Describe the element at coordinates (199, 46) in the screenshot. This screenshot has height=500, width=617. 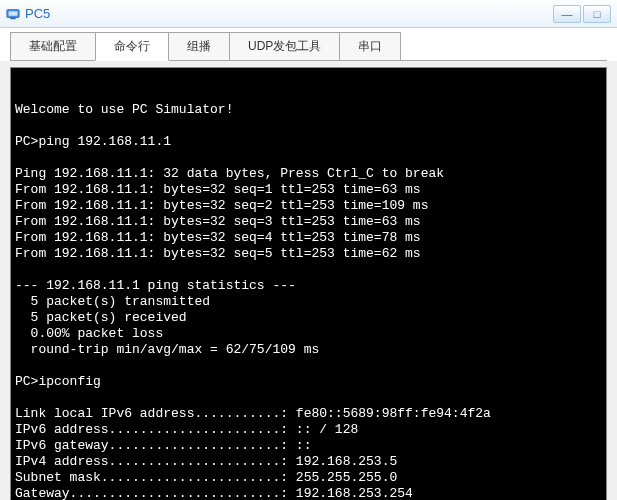
I see `tab-mcast: 组播` at that location.